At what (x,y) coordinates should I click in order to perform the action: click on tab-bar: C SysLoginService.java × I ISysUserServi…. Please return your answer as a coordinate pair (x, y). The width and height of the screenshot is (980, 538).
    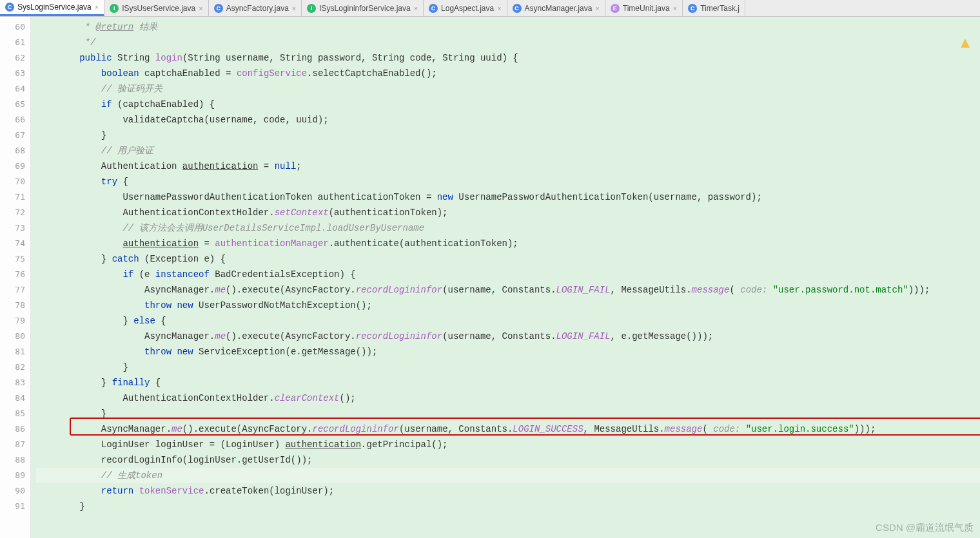
    Looking at the image, I should click on (490, 8).